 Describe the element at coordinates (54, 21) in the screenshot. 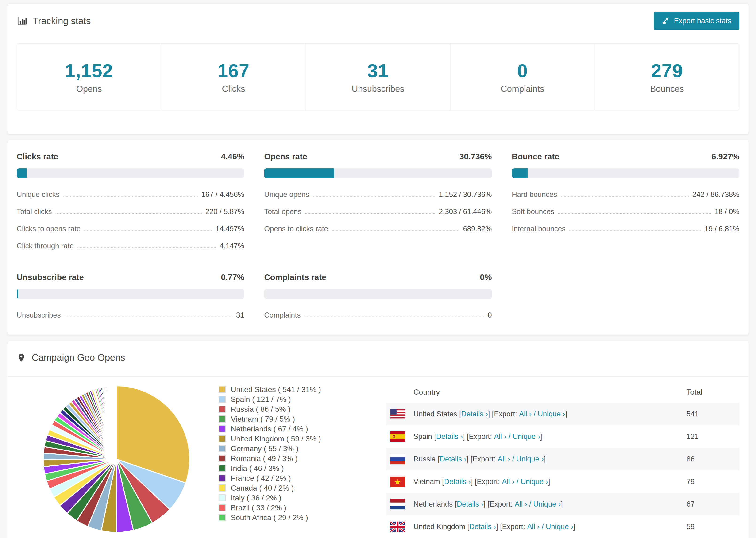

I see `tracking-stats-title: Tracking stats` at that location.